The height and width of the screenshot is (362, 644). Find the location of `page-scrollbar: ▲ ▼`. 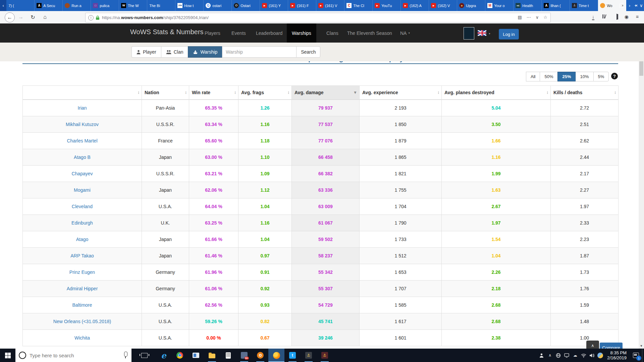

page-scrollbar: ▲ ▼ is located at coordinates (641, 186).